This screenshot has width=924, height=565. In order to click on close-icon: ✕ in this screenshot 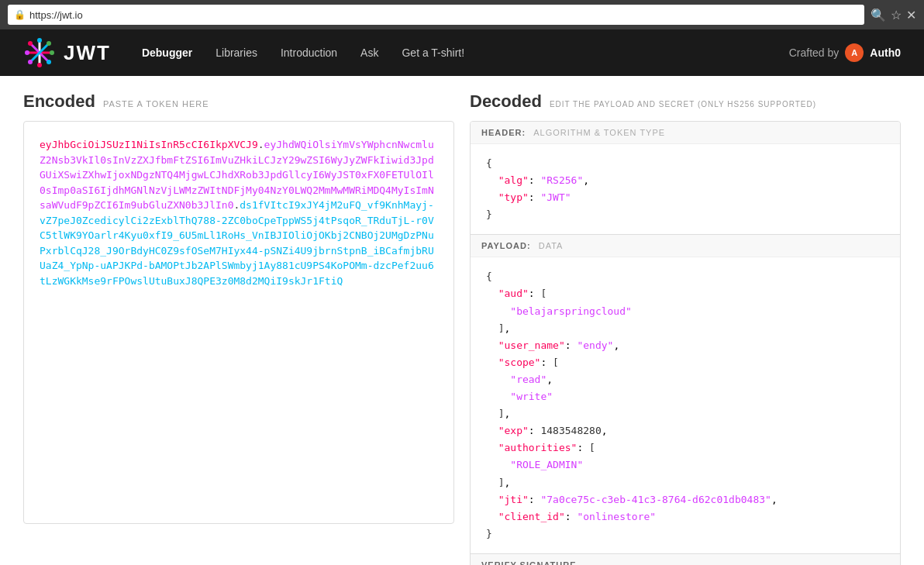, I will do `click(912, 16)`.